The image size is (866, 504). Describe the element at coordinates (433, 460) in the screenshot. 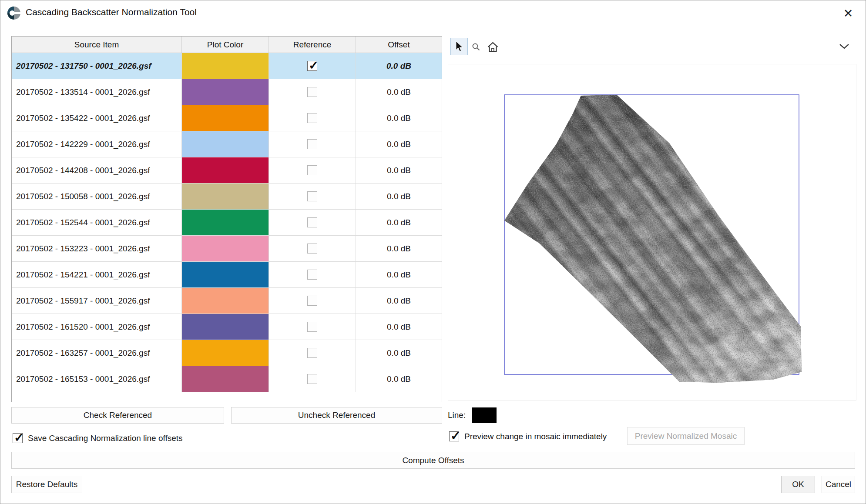

I see `compute-offsets-button: Compute Offsets` at that location.